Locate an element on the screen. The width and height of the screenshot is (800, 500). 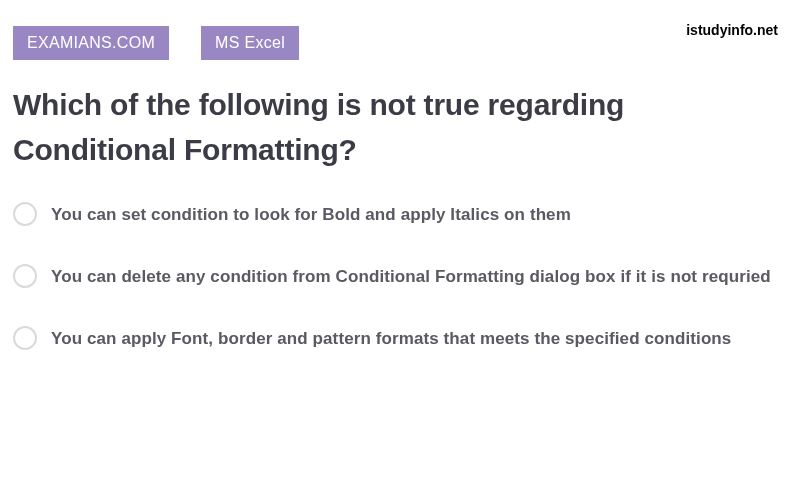
category-tag: MS Excel is located at coordinates (250, 43).